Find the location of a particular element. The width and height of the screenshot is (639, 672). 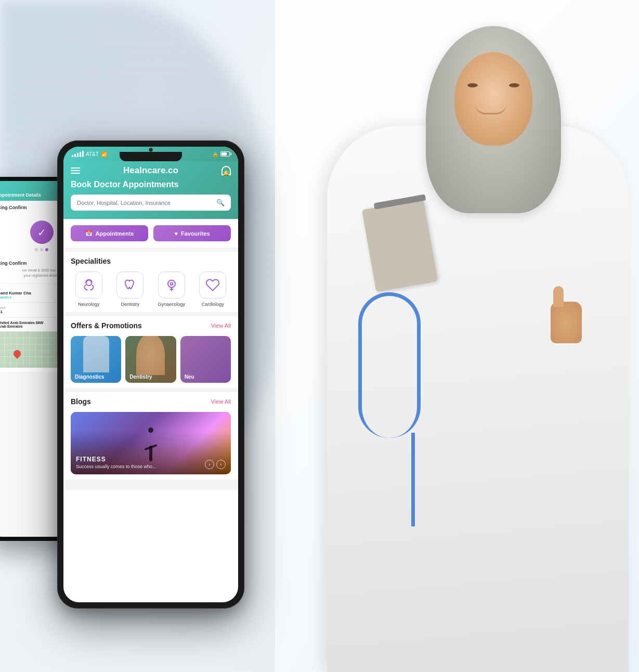

offer-dentistry-label: Dentistry is located at coordinates (140, 377).